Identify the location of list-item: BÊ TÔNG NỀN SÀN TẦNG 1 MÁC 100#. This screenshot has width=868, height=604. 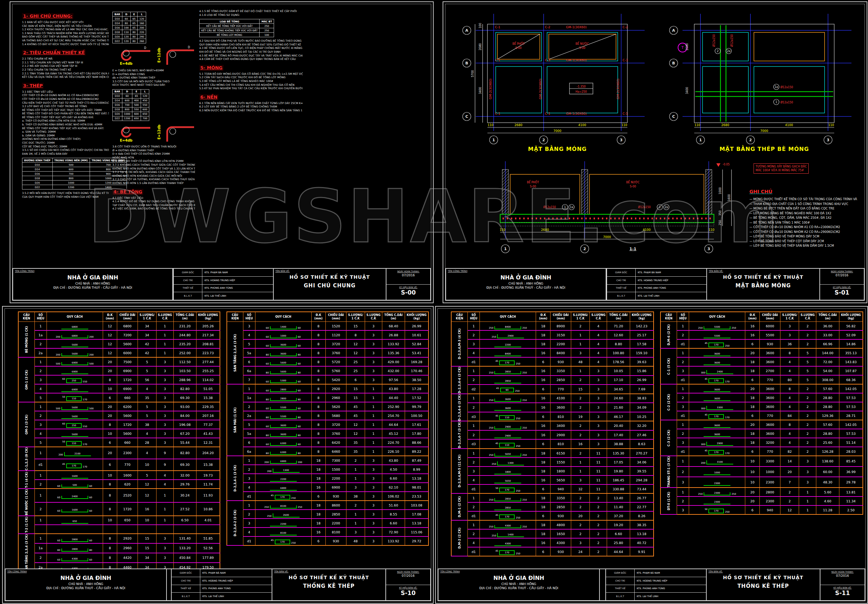
(806, 223).